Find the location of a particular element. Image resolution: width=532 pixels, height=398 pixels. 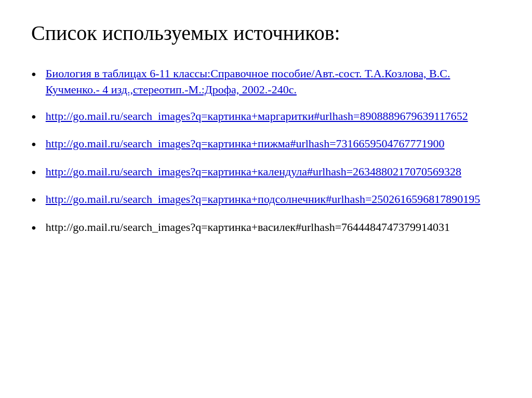

source-link-1: Биология в таблицах 6-11 классы:Справочн… is located at coordinates (248, 81).